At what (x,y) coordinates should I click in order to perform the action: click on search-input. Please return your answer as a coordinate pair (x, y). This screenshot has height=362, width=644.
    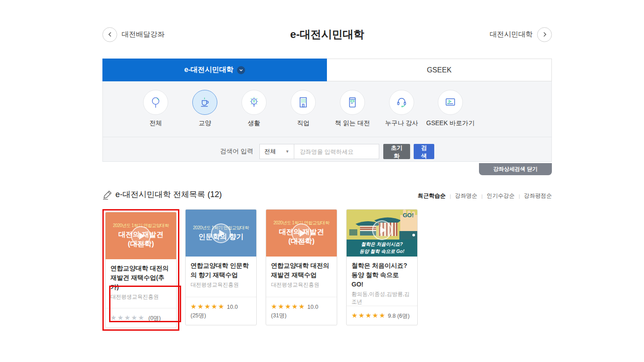
    Looking at the image, I should click on (337, 152).